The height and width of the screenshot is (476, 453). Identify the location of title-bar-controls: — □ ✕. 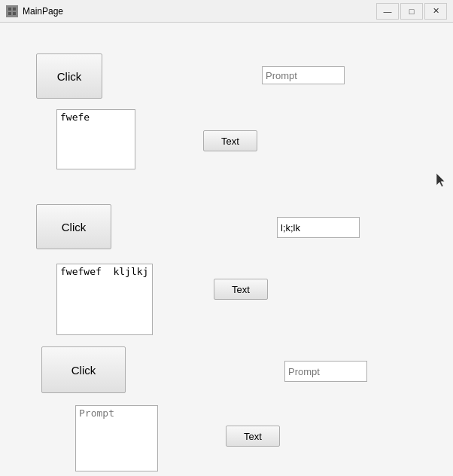
(412, 11).